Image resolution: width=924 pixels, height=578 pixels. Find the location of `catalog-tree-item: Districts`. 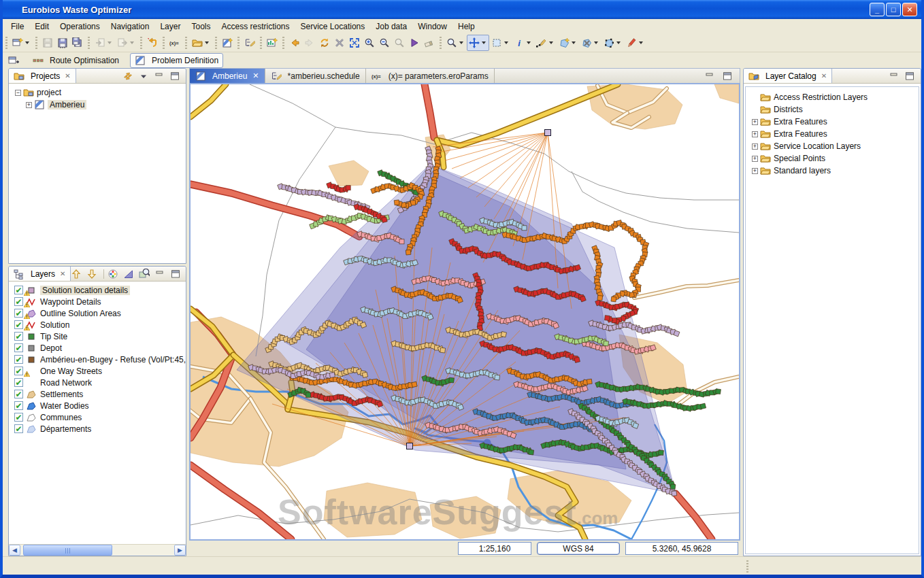

catalog-tree-item: Districts is located at coordinates (832, 109).